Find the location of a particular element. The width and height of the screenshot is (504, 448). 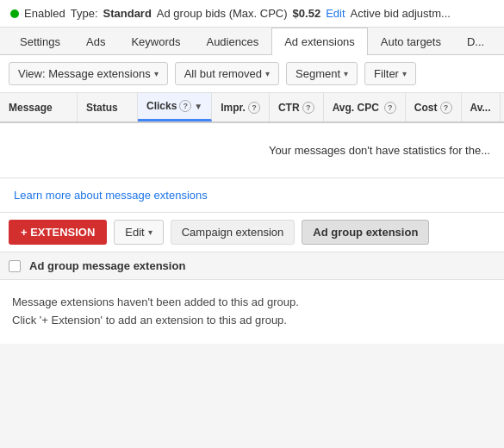

tab-audiences: Audiences is located at coordinates (233, 41).